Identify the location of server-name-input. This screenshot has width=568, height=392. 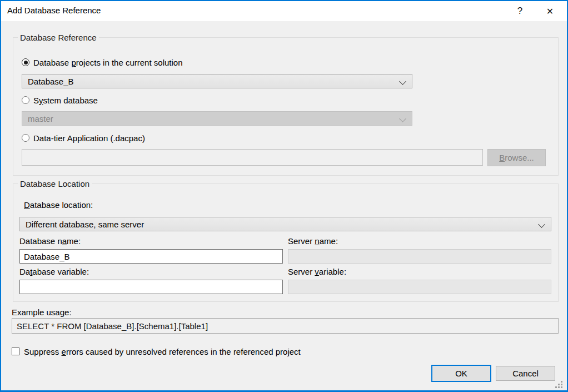
(420, 256).